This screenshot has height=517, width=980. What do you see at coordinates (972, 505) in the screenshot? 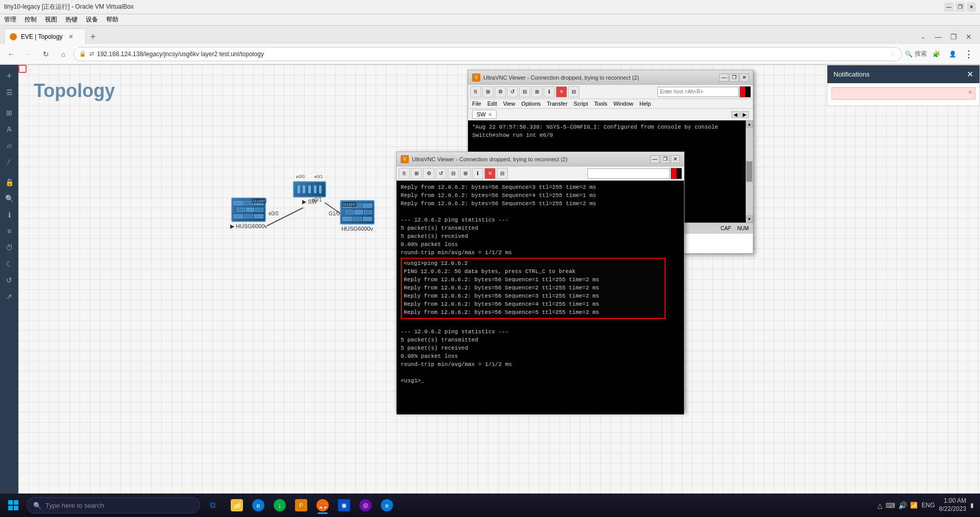
I see `show-desktop-btn: ▮` at bounding box center [972, 505].